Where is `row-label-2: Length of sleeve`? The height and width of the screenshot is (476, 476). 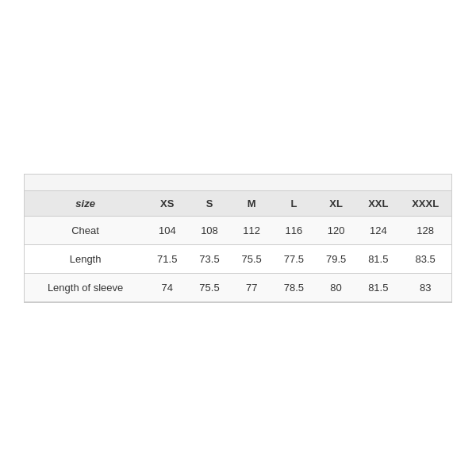
row-label-2: Length of sleeve is located at coordinates (86, 287).